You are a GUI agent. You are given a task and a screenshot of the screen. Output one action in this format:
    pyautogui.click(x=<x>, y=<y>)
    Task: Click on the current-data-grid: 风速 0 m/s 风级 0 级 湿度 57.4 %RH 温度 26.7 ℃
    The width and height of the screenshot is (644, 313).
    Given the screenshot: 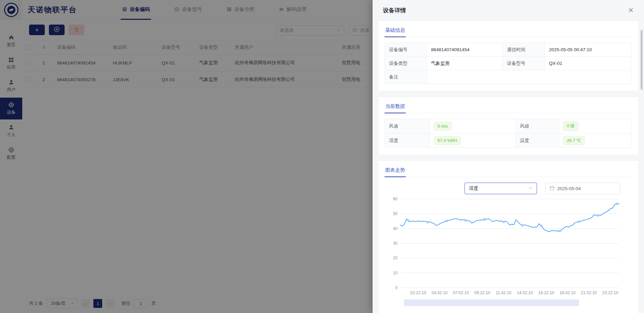 What is the action you would take?
    pyautogui.click(x=508, y=133)
    